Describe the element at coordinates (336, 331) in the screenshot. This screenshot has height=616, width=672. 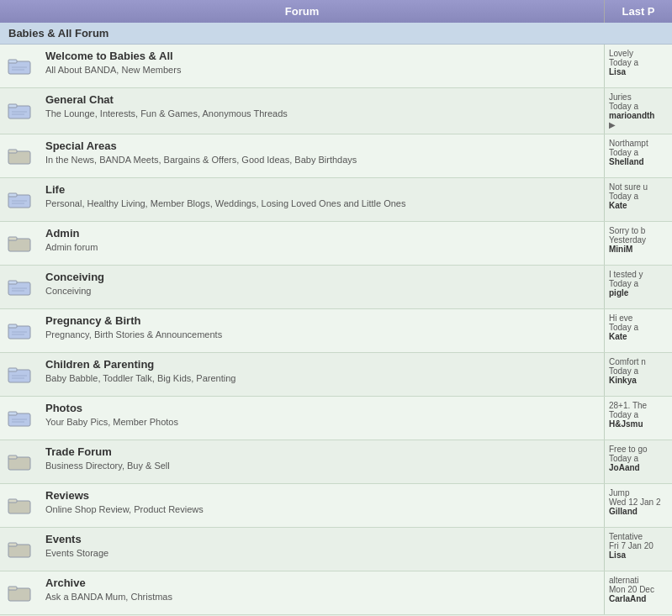
I see `forum-row-pregnancy-birth: Pregnancy & BirthPregnancy, Birth Storie…` at that location.